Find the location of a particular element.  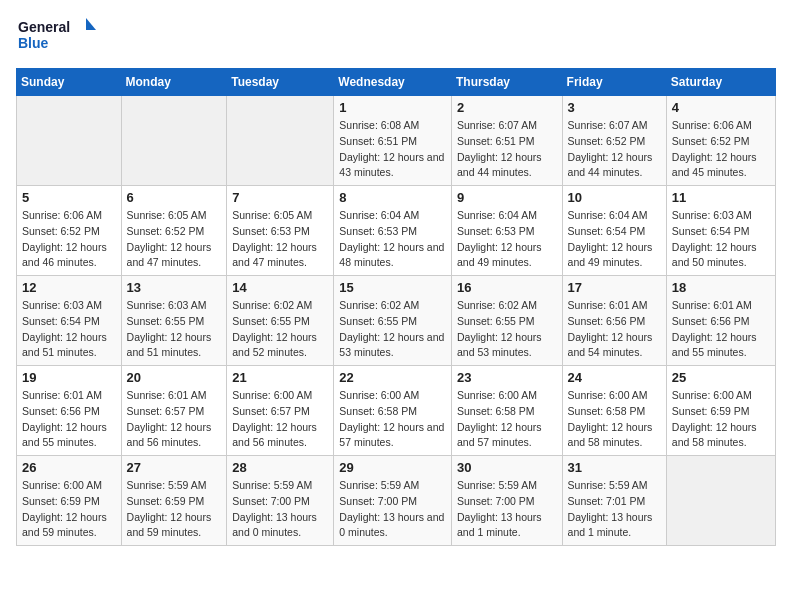

daylight-text: Daylight: 12 hours and 52 minutes. is located at coordinates (280, 346).